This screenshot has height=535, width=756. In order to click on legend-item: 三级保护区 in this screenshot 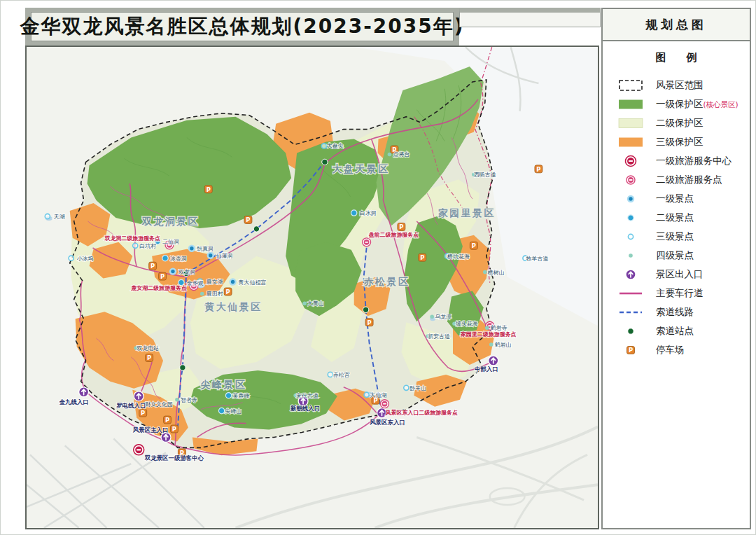, I will do `click(676, 141)`.